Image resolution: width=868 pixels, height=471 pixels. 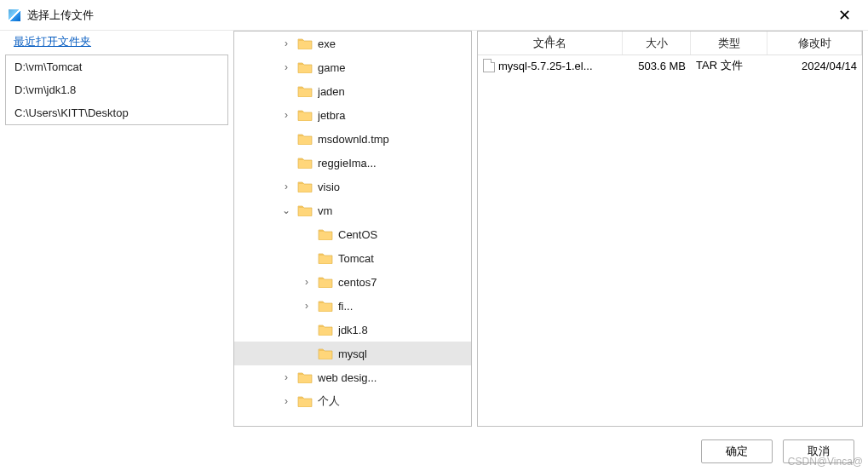 What do you see at coordinates (729, 43) in the screenshot?
I see `column-header-type: 类型` at bounding box center [729, 43].